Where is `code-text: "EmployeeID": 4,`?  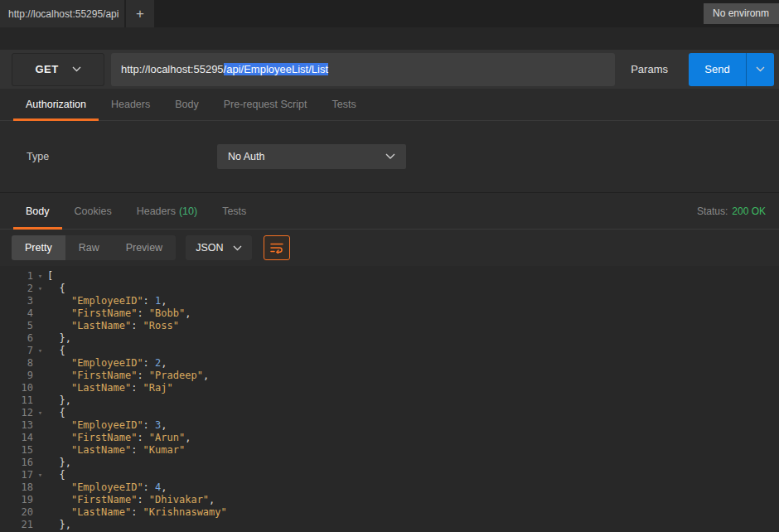
code-text: "EmployeeID": 4, is located at coordinates (108, 487).